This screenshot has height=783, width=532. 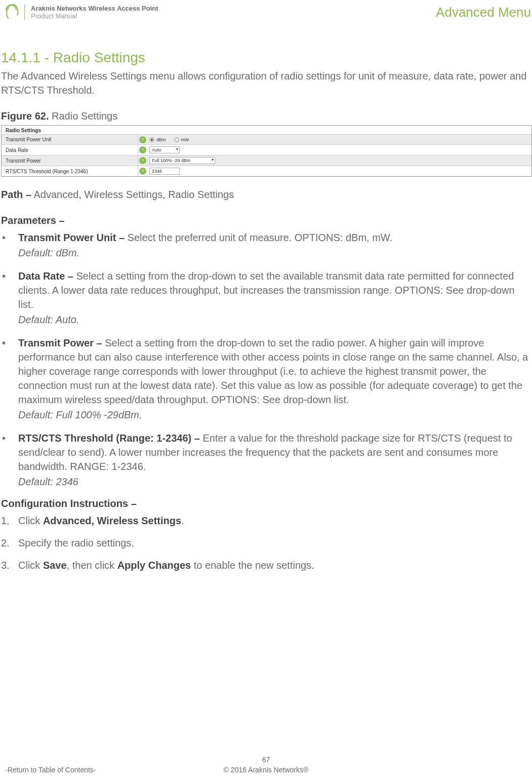 What do you see at coordinates (70, 171) in the screenshot?
I see `row-label: RTS/CTS Threshold (Range 1-2346)` at bounding box center [70, 171].